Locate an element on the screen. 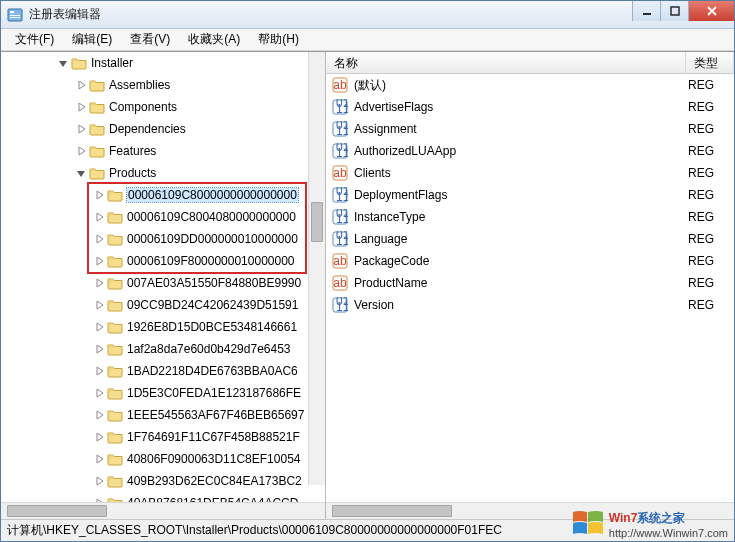  tree-item: Products is located at coordinates (163, 173).